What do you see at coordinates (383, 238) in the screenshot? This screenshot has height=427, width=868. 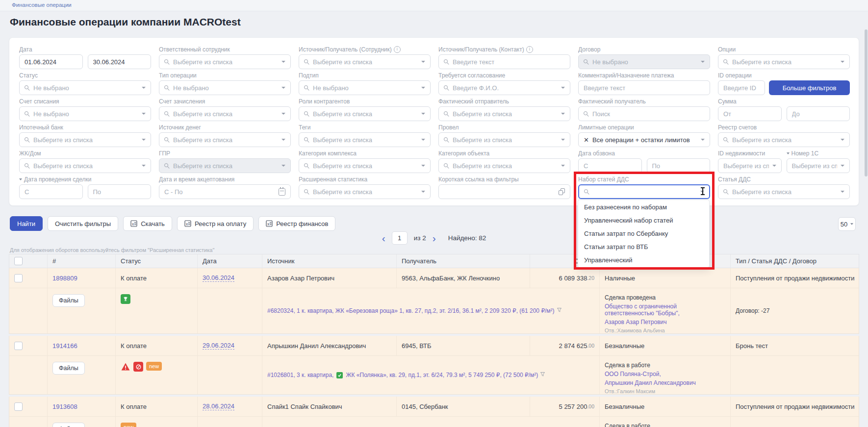 I see `prev-page-button: ‹` at bounding box center [383, 238].